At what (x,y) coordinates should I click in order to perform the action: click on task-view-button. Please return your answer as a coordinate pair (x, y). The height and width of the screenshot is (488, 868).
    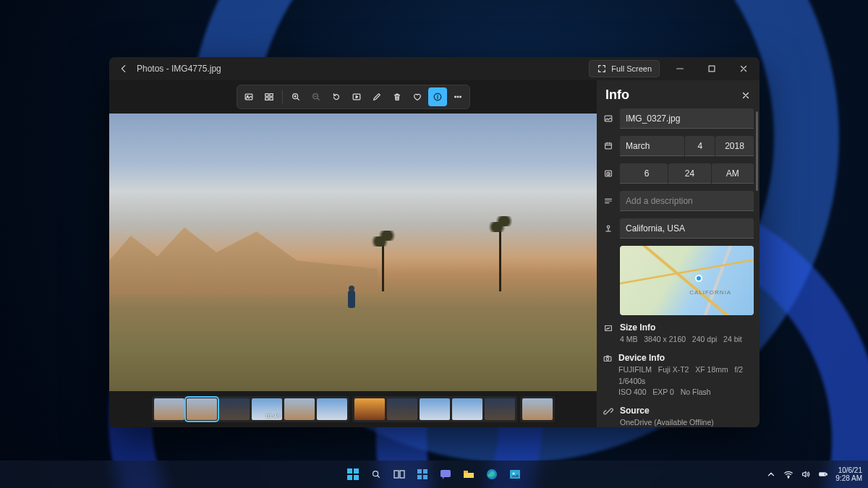
    Looking at the image, I should click on (399, 474).